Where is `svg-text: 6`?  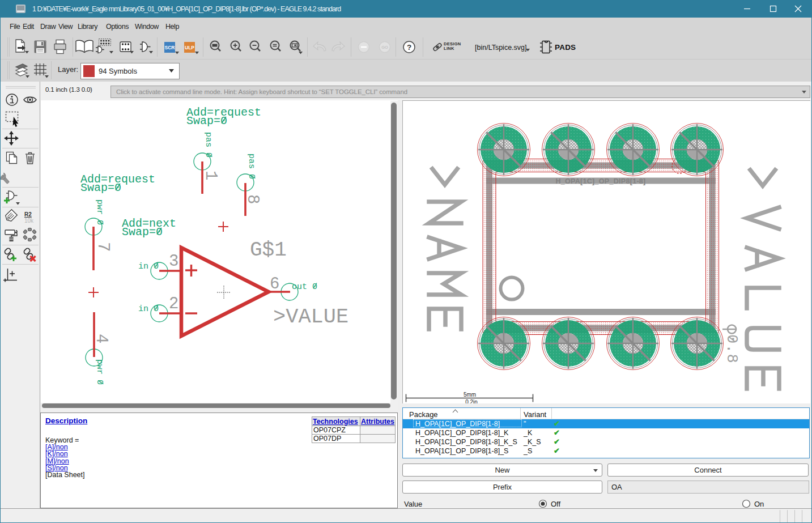 svg-text: 6 is located at coordinates (274, 284).